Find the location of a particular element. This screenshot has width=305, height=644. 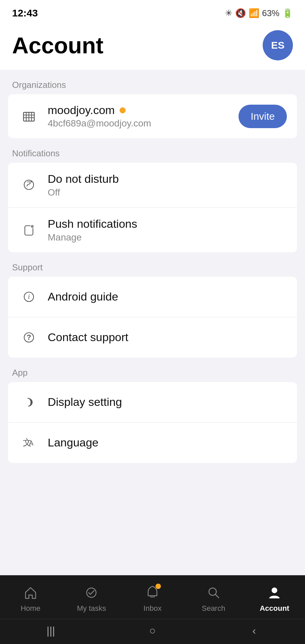

organizations-section: Organizations moodjoy.com is located at coordinates (152, 104).